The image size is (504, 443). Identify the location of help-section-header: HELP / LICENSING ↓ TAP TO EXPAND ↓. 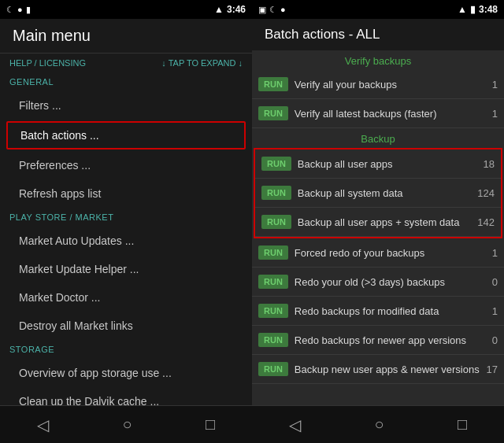
(126, 63).